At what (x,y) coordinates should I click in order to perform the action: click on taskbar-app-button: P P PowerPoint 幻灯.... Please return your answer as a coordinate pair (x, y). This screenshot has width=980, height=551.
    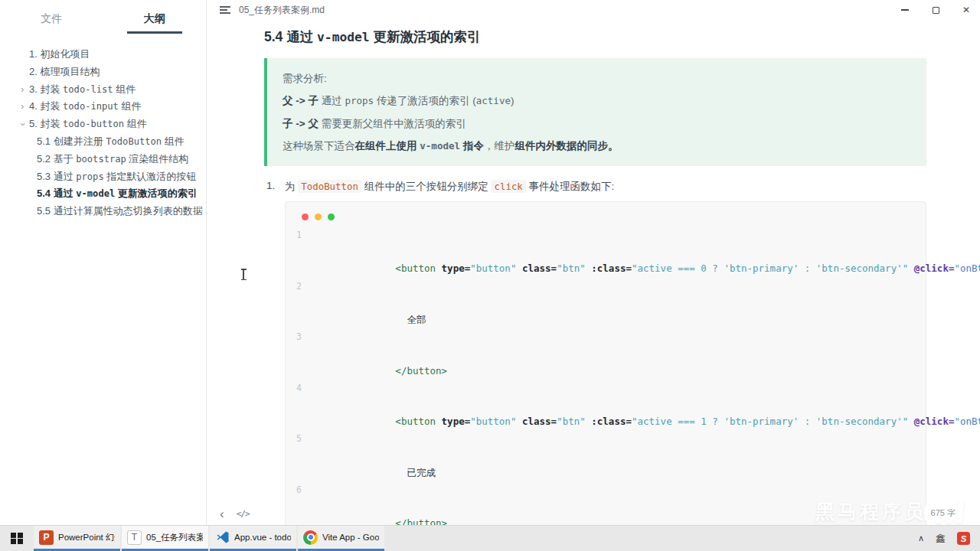
    Looking at the image, I should click on (77, 539).